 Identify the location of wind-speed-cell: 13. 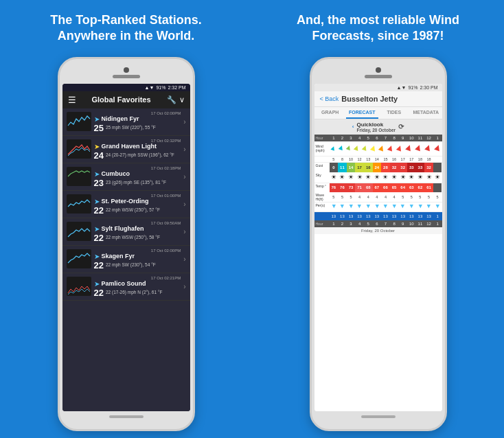
(368, 159).